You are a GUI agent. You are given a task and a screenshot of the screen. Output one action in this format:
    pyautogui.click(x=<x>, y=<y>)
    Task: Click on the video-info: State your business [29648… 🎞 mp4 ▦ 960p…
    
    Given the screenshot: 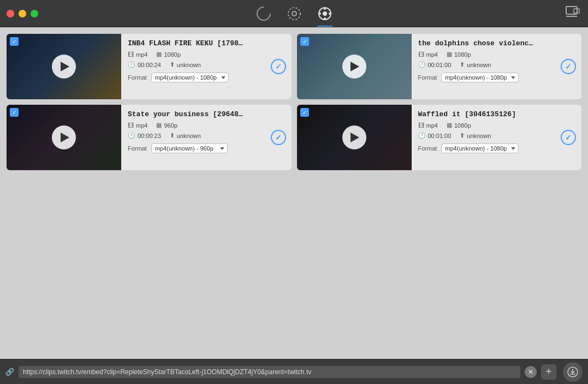 What is the action you would take?
    pyautogui.click(x=206, y=137)
    